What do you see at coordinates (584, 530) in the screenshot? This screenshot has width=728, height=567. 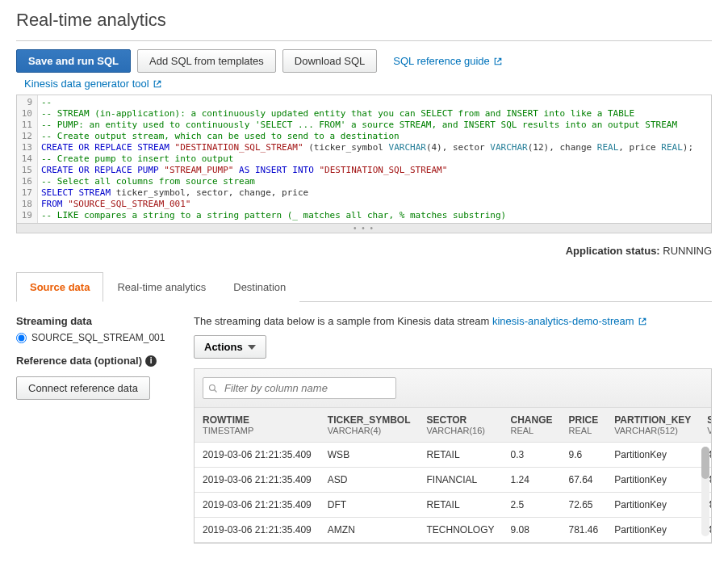 I see `table-cell: 781.46` at bounding box center [584, 530].